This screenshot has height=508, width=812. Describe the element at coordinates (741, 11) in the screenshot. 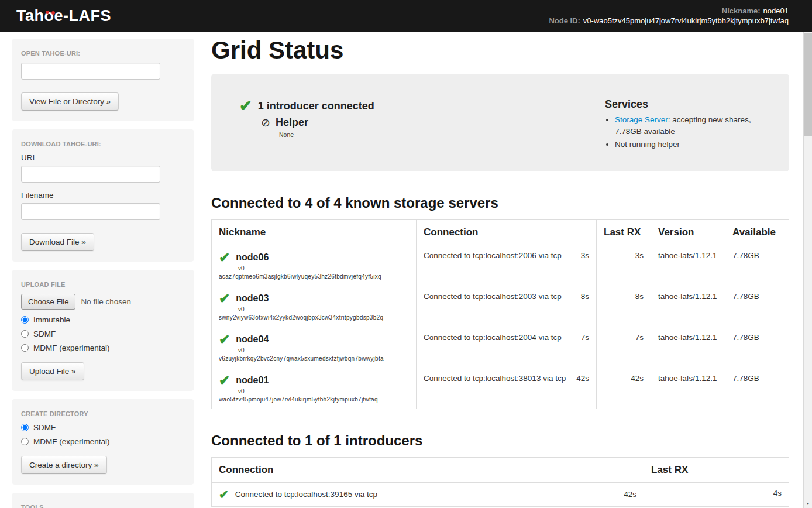

I see `nickname-label: Nickname:` at that location.